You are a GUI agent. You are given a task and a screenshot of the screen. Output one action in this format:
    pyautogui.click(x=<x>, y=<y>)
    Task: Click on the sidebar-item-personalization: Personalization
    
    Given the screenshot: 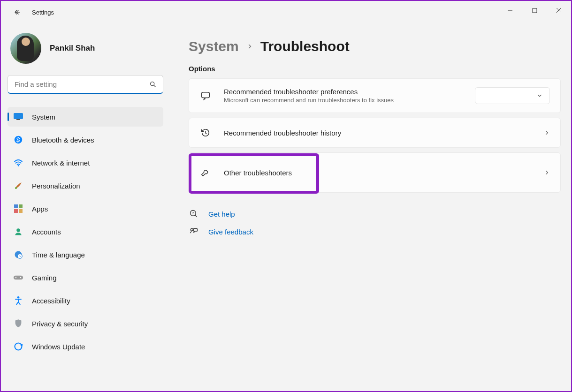 What is the action you would take?
    pyautogui.click(x=85, y=186)
    